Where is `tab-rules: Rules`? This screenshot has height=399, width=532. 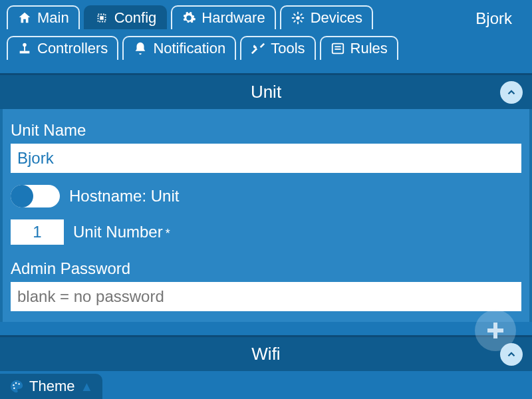
tab-rules: Rules is located at coordinates (359, 48).